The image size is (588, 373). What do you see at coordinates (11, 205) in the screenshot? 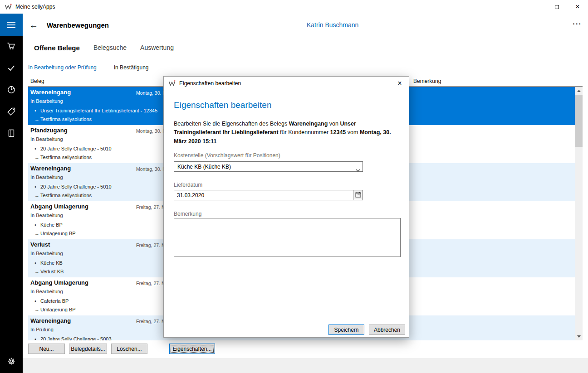
I see `sidebar` at bounding box center [11, 205].